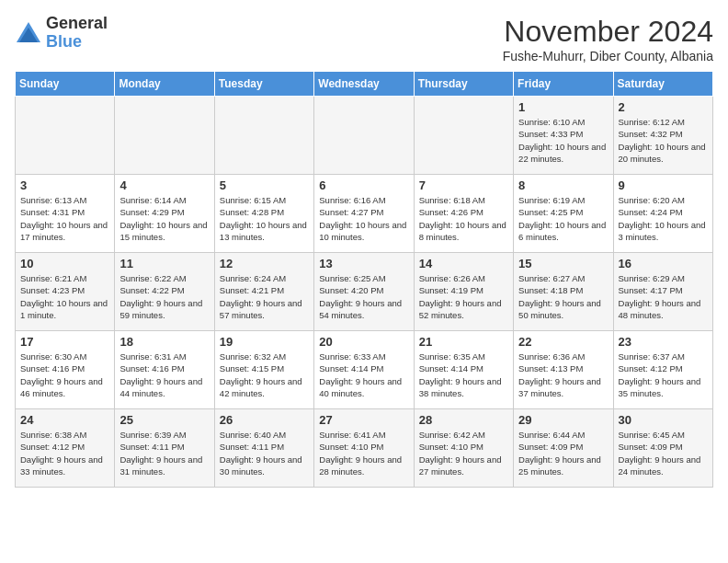 The height and width of the screenshot is (563, 728). What do you see at coordinates (563, 370) in the screenshot?
I see `day-cell: 22Sunrise: 6:36 AM Sunset: 4:13 PM Dayli…` at bounding box center [563, 370].